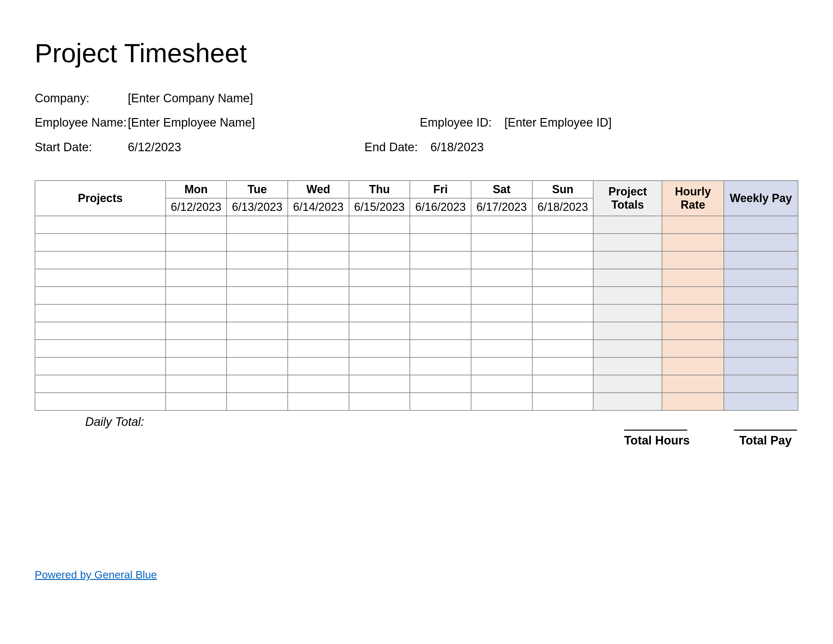 The image size is (833, 644). Describe the element at coordinates (154, 147) in the screenshot. I see `start-date-value: 6/12/2023` at that location.